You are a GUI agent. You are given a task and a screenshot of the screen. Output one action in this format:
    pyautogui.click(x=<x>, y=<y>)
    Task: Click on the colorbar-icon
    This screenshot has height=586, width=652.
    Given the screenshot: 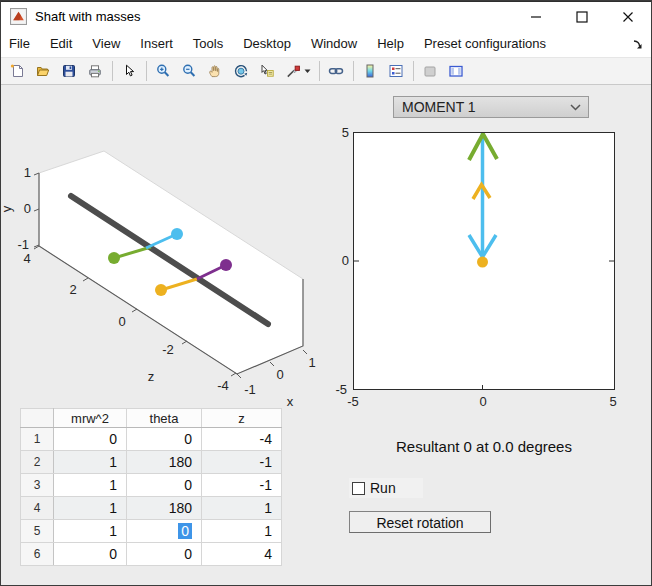 What is the action you would take?
    pyautogui.click(x=370, y=71)
    